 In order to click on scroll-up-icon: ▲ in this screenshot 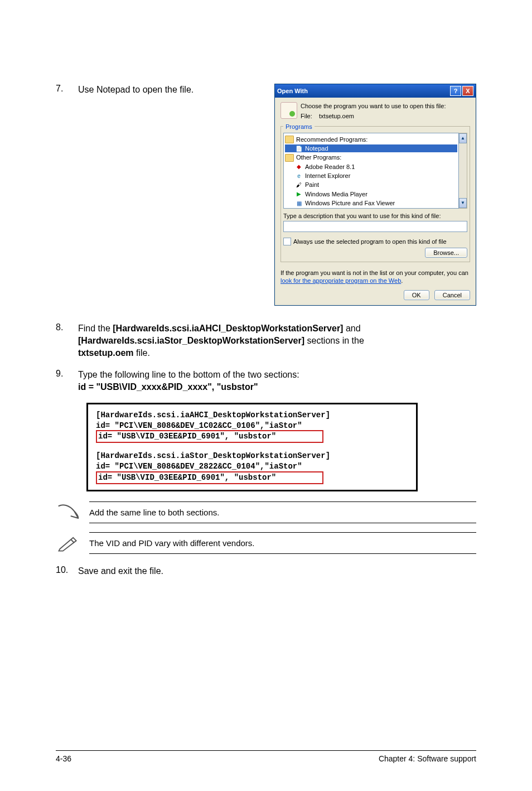, I will do `click(463, 138)`.